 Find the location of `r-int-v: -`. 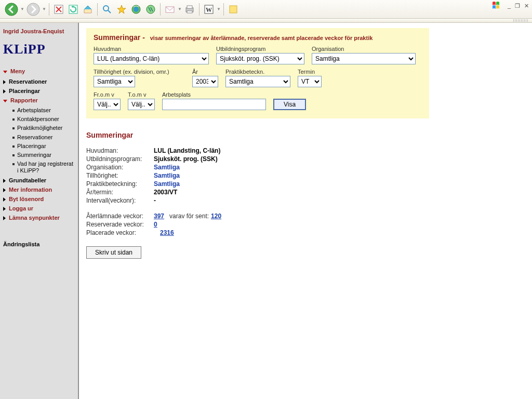

r-int-v: - is located at coordinates (155, 201).